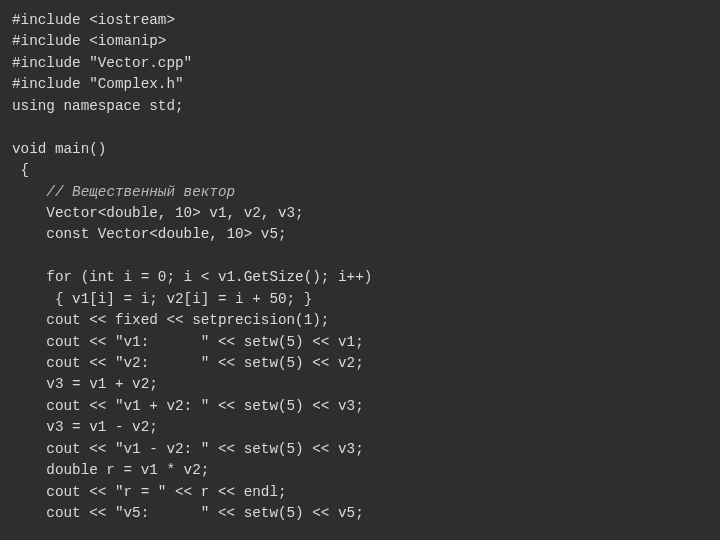 This screenshot has width=720, height=540. What do you see at coordinates (162, 299) in the screenshot?
I see `code-line: { v1[i] = i; v2[i] = i + 50; }` at bounding box center [162, 299].